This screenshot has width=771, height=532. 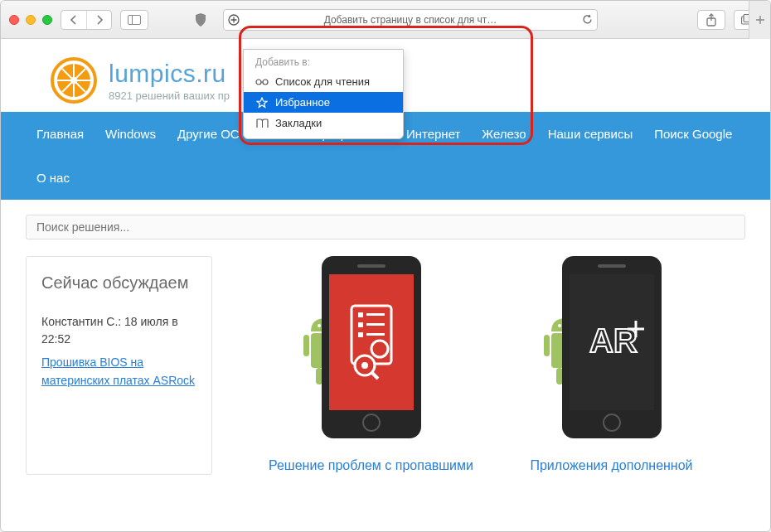 I want to click on window-controls, so click(x=31, y=20).